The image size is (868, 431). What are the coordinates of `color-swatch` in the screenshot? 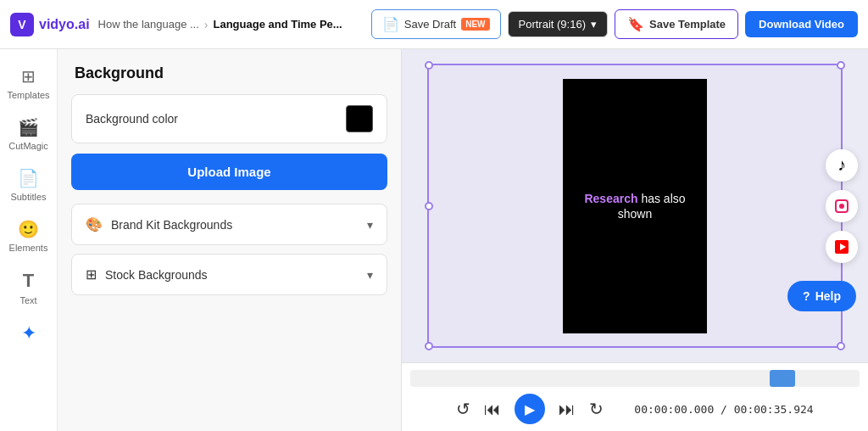 It's located at (359, 119).